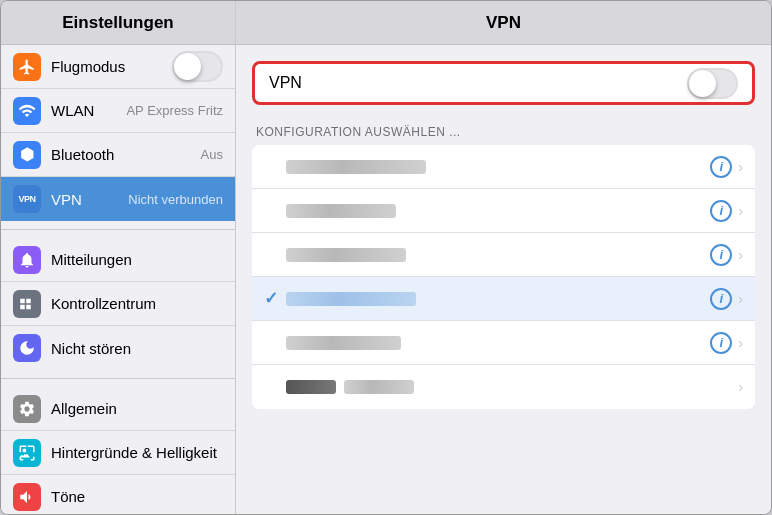 The width and height of the screenshot is (772, 515). I want to click on kontrollzentrum-label: Kontrollzentrum, so click(104, 304).